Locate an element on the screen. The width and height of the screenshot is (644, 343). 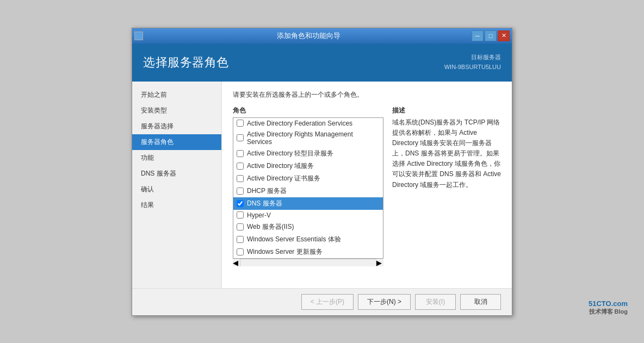
description-panel: 描述 域名系统(DNS)服务器为 TCP/IP 网络提供名称解析，如果与 Act… is located at coordinates (447, 192).